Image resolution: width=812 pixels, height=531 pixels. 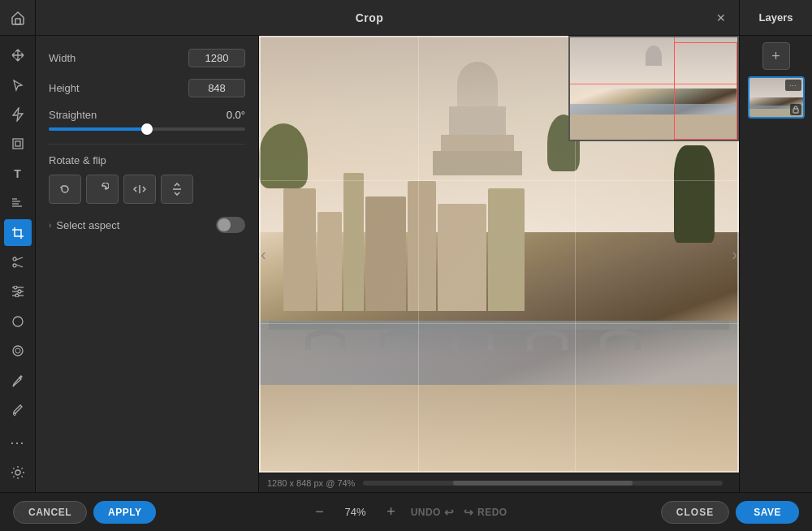 What do you see at coordinates (18, 351) in the screenshot?
I see `vignette-tool-icon` at bounding box center [18, 351].